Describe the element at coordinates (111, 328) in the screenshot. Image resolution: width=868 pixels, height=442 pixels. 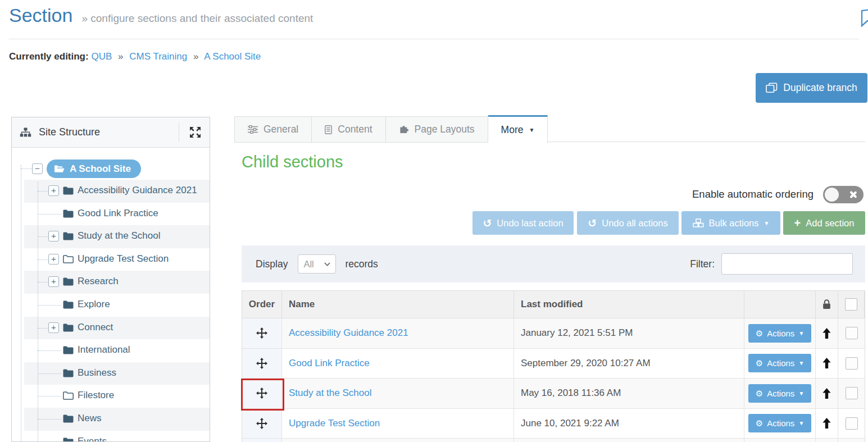
I see `sidebar-item-connect: + Connect` at that location.